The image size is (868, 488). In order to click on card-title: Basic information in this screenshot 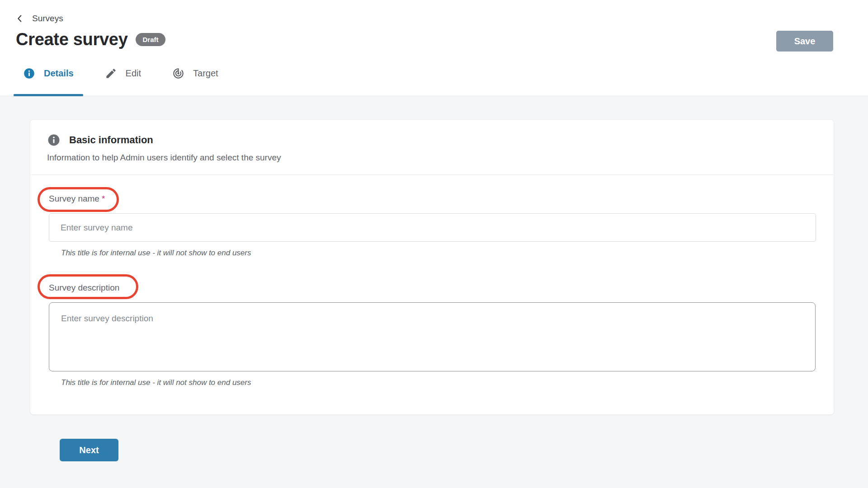, I will do `click(111, 140)`.